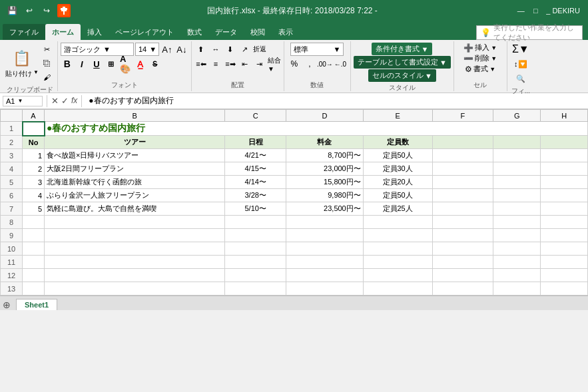 This screenshot has width=588, height=392. Describe the element at coordinates (135, 196) in the screenshot. I see `cell-b6: ぶらり金沢一人旅フリープラン` at that location.